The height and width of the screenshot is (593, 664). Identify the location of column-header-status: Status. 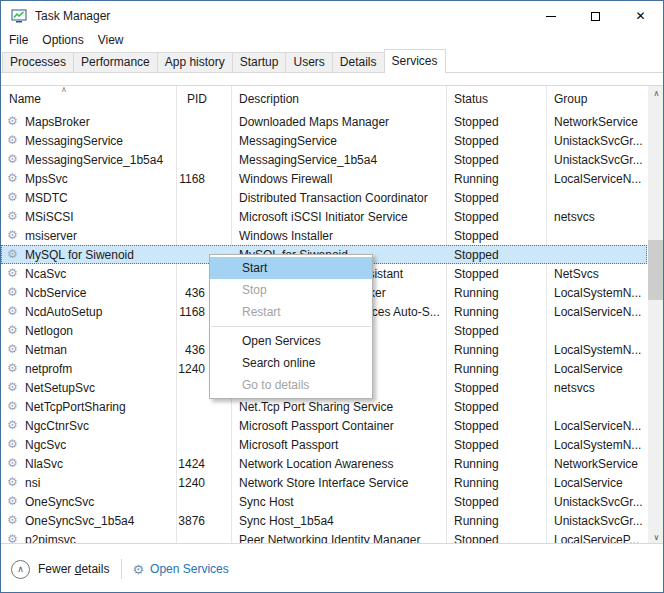
(471, 99).